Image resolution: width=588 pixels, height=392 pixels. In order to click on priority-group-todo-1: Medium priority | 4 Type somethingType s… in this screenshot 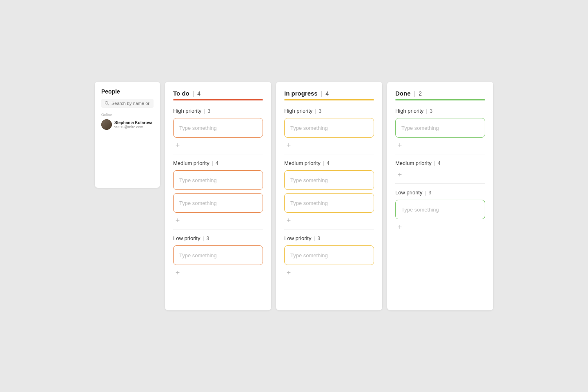, I will do `click(218, 195)`.